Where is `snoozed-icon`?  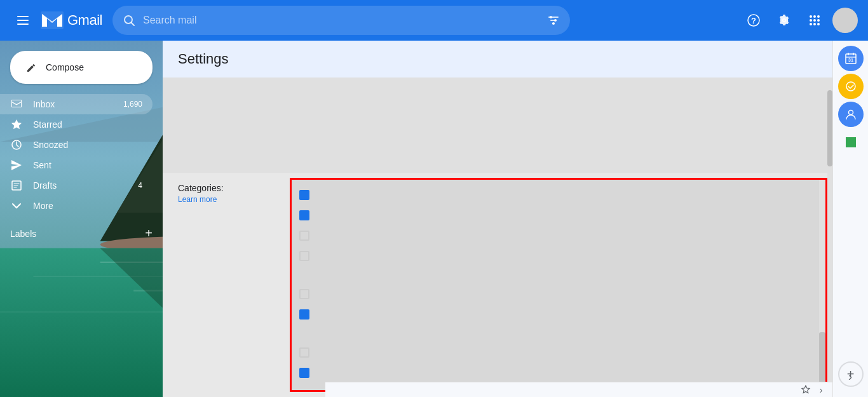 snoozed-icon is located at coordinates (17, 145).